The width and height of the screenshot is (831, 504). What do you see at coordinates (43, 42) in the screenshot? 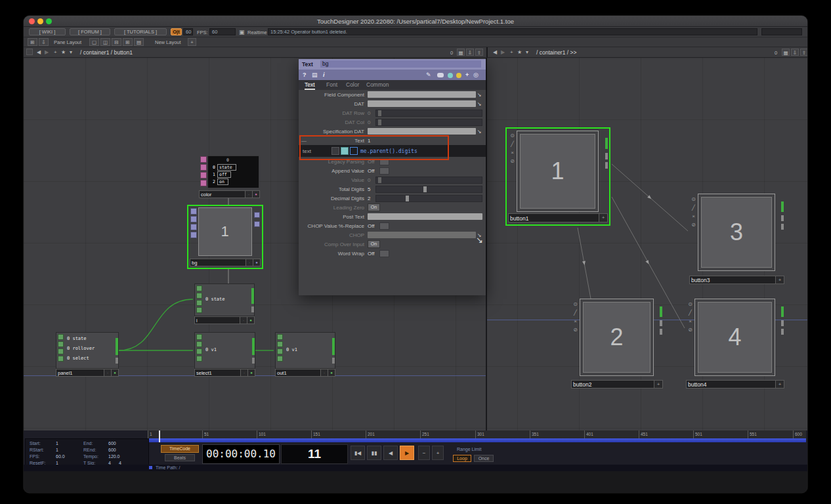
I see `dock-icon: ⇩` at bounding box center [43, 42].